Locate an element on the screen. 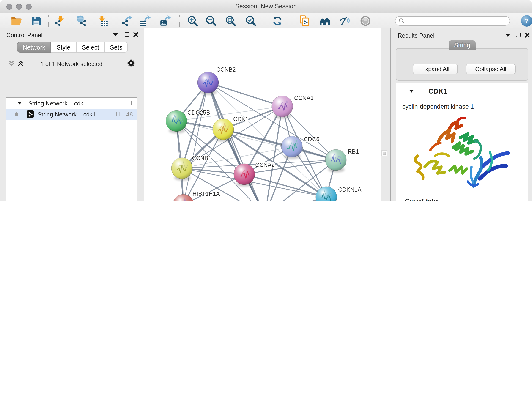  tab-select: Select is located at coordinates (91, 47).